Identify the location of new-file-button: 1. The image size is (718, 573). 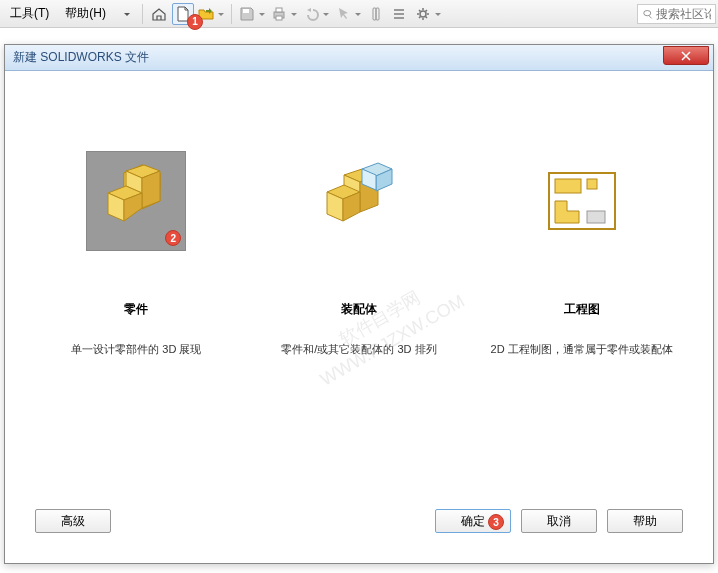
(183, 14).